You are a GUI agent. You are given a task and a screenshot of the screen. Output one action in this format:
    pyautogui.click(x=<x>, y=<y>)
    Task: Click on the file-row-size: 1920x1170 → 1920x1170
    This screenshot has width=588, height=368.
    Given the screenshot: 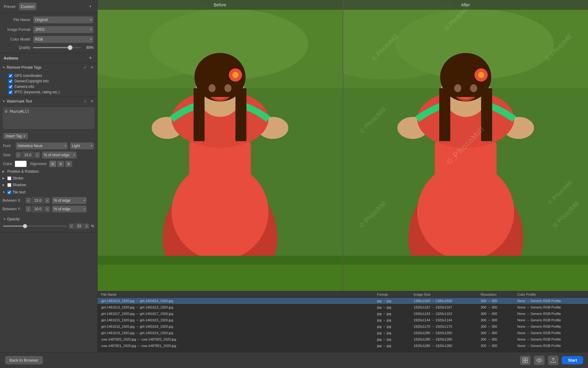 What is the action you would take?
    pyautogui.click(x=447, y=327)
    